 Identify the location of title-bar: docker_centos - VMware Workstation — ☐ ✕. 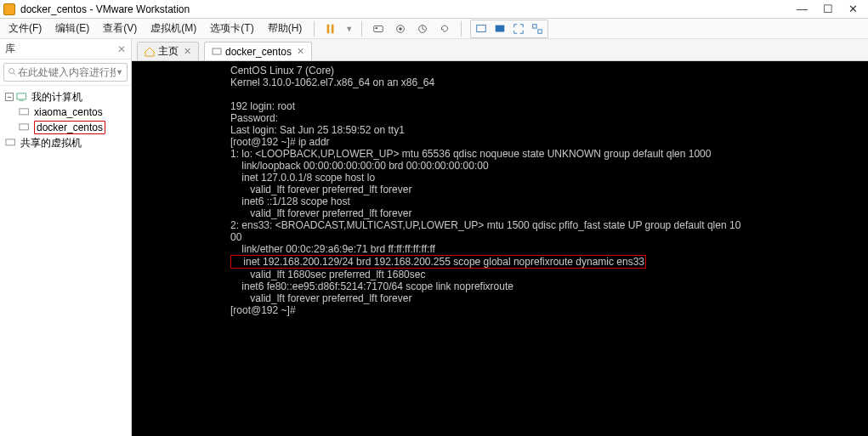
(434, 9).